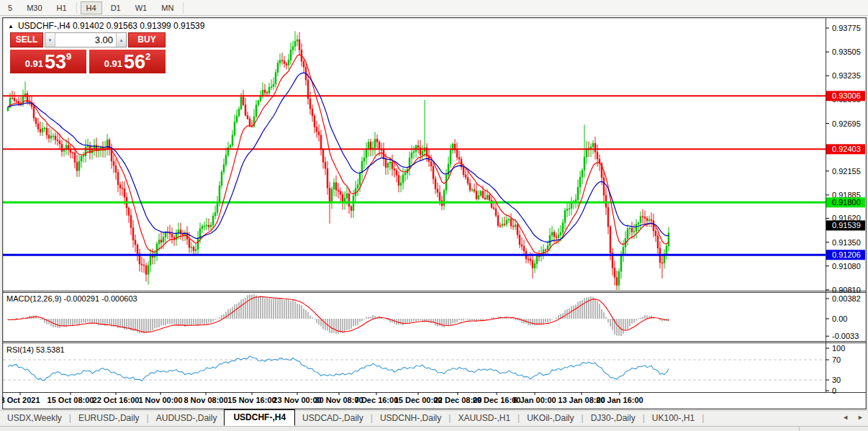  Describe the element at coordinates (853, 417) in the screenshot. I see `tab-scroll-controls: ◄ ►` at that location.